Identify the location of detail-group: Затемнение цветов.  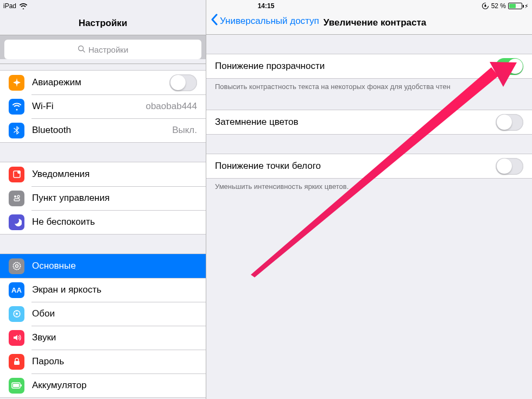
(369, 122).